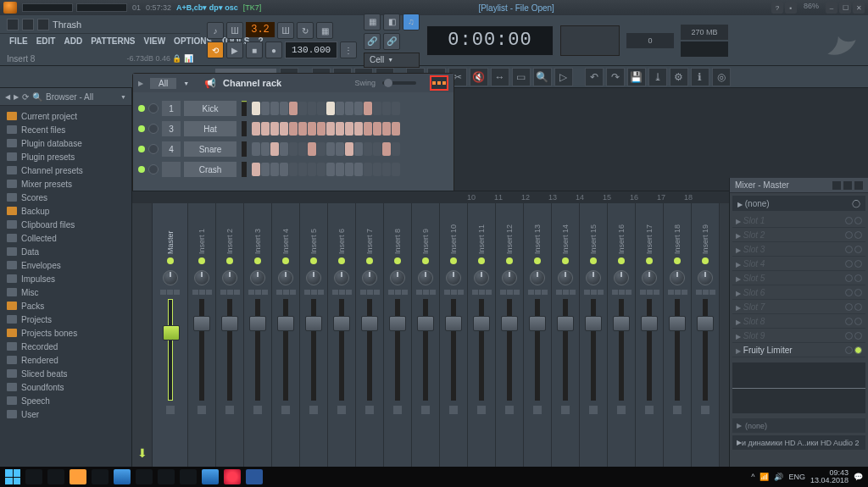 The height and width of the screenshot is (487, 868). I want to click on snap-icon: ◧, so click(392, 22).